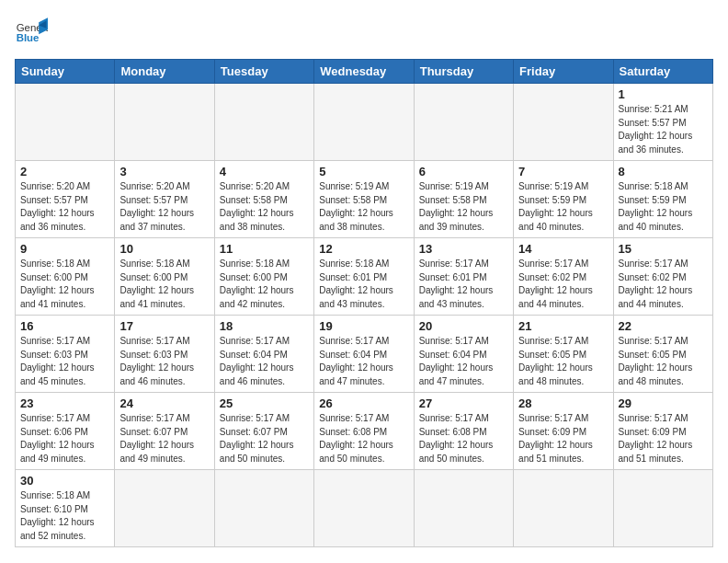  Describe the element at coordinates (364, 277) in the screenshot. I see `calendar-cell: 12Sunrise: 5:18 AM Sunset: 6:01 PM Dayli…` at that location.